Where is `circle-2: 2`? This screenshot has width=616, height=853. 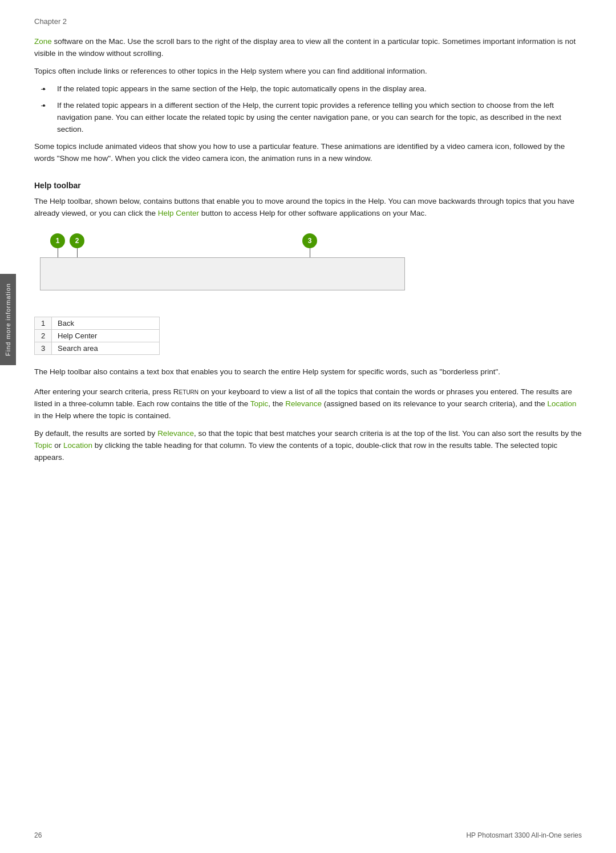
circle-2: 2 is located at coordinates (77, 241).